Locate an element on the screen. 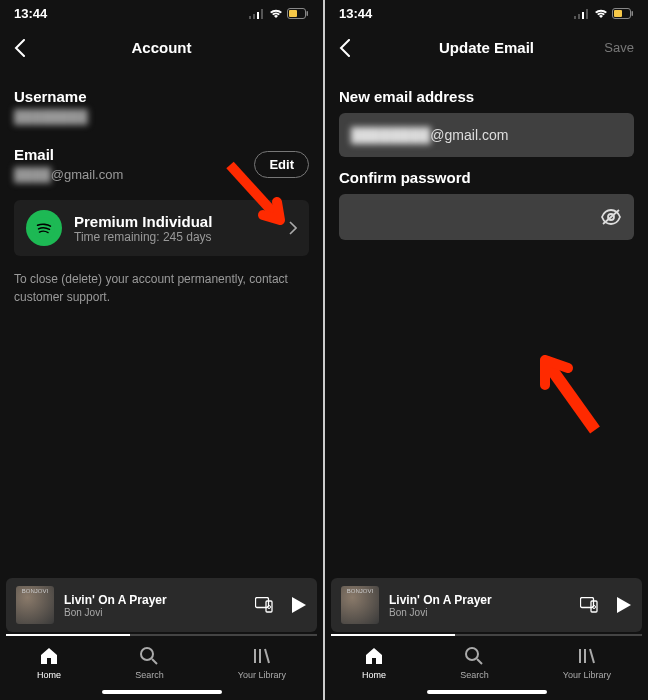 This screenshot has width=648, height=700. plan-title: Premium Individual is located at coordinates (143, 222).